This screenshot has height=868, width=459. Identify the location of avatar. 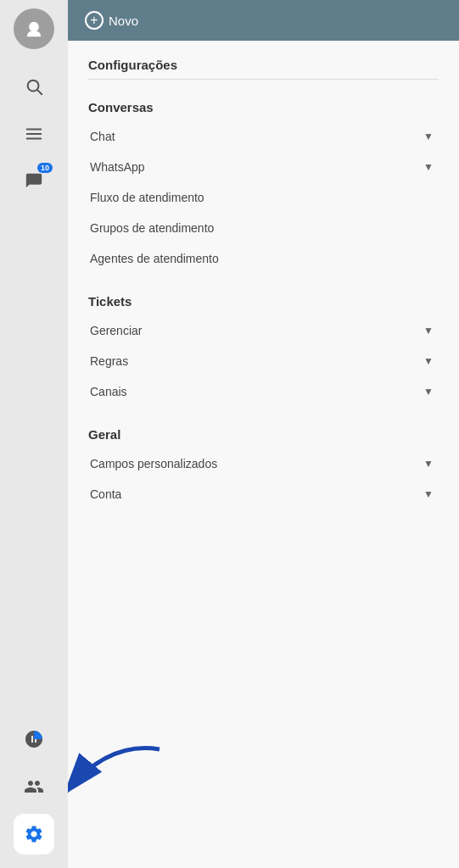
(34, 29).